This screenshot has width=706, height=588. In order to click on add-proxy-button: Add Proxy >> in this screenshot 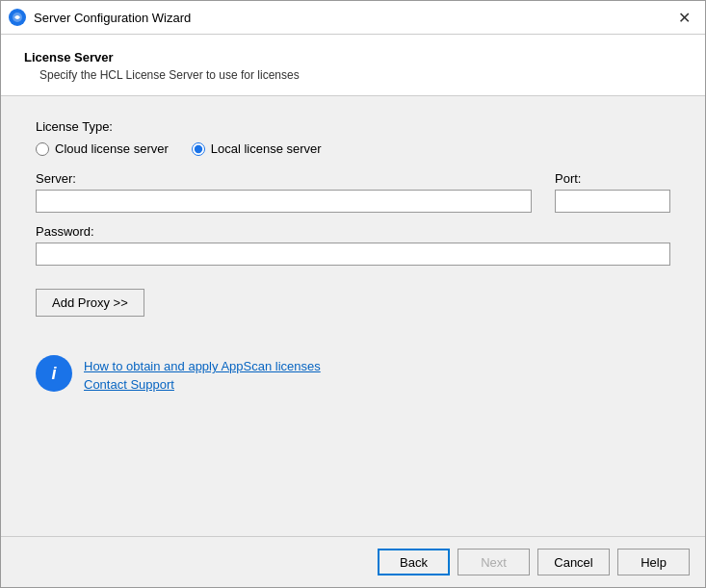, I will do `click(91, 302)`.